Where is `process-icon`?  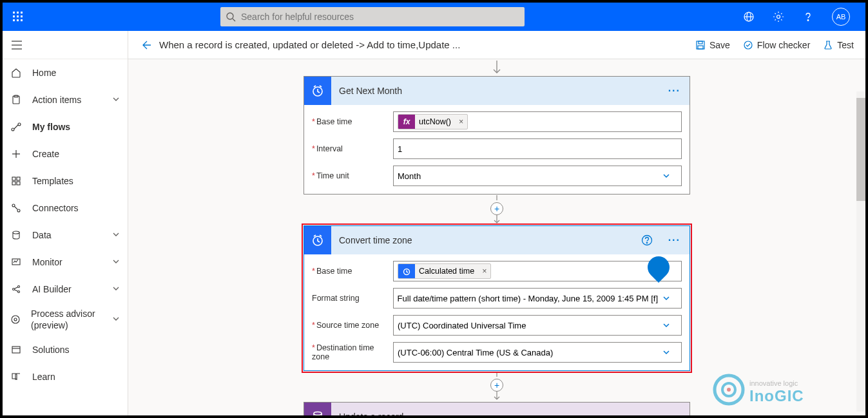
process-icon is located at coordinates (15, 319).